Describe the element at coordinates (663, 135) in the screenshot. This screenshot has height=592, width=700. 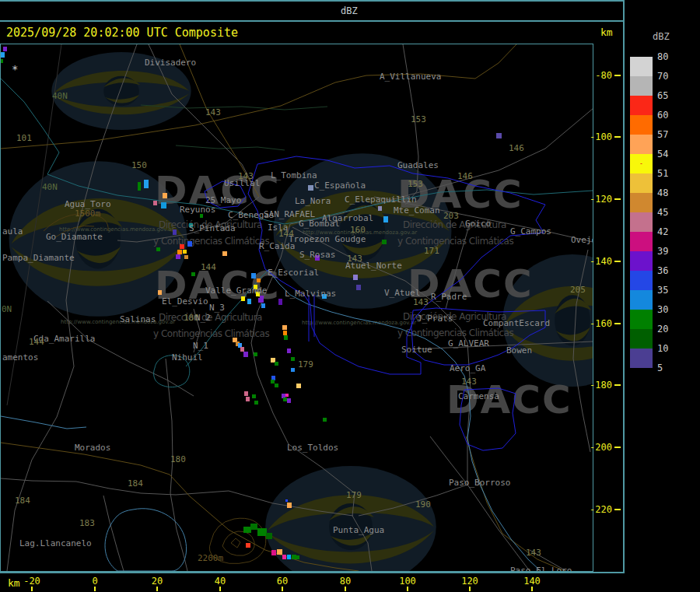
I see `legend-value-label: 57` at that location.